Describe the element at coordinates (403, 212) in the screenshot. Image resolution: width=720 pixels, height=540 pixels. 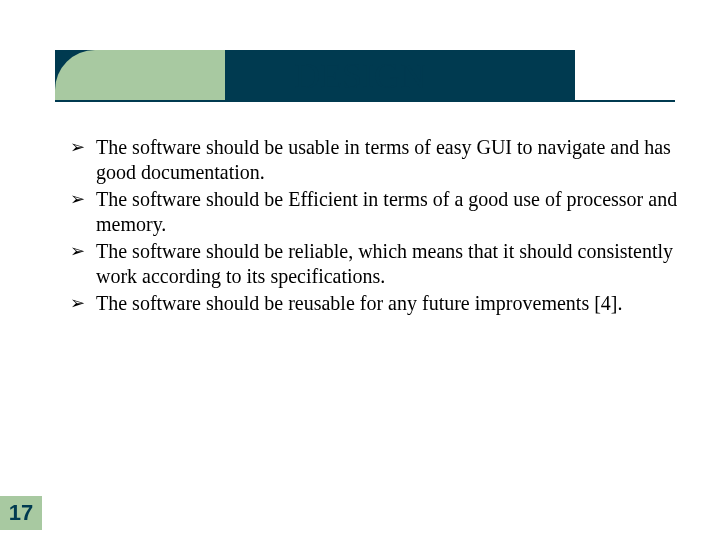
I see `bullet-text: The software should be Efficient in term…` at that location.